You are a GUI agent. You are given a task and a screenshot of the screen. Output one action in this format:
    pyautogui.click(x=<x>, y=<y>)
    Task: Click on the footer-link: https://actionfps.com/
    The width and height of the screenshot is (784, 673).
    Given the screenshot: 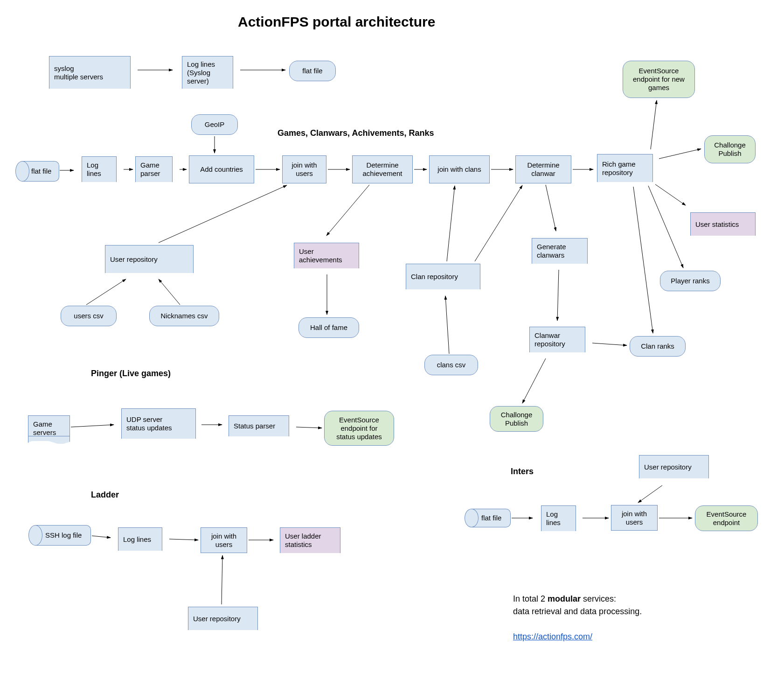 What is the action you would take?
    pyautogui.click(x=553, y=637)
    